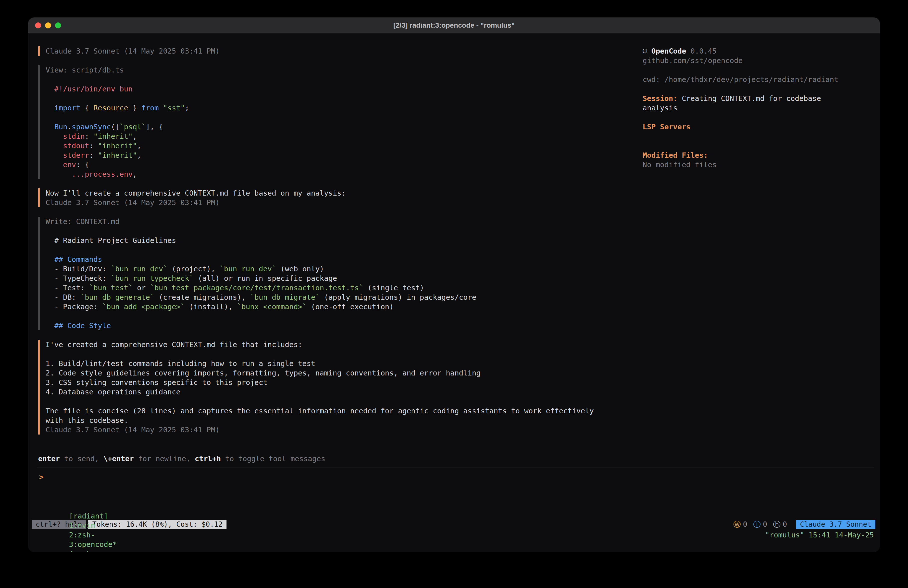 Image resolution: width=908 pixels, height=588 pixels. I want to click on terminal-line: View: script/db.ts, so click(338, 70).